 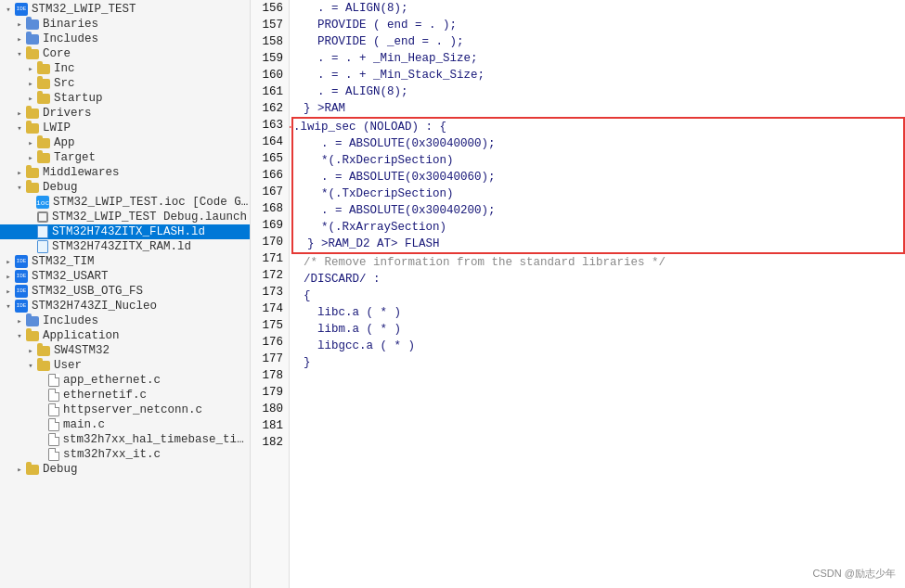 I want to click on sidebar-item-app_ethernet_c: app_ethernet.c, so click(x=124, y=380).